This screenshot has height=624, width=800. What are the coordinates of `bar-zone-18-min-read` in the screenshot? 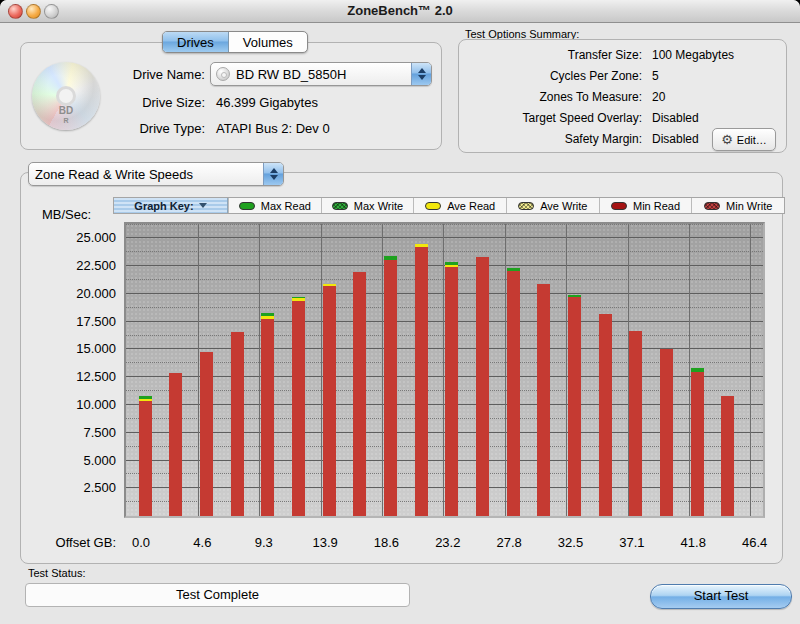 It's located at (666, 432).